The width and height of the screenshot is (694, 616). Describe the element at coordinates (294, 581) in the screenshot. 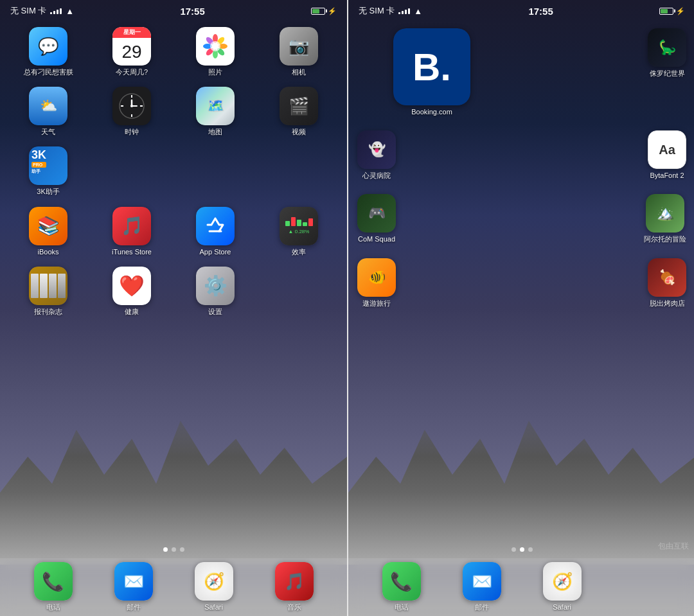

I see `dock-icon-music: 🎵` at that location.